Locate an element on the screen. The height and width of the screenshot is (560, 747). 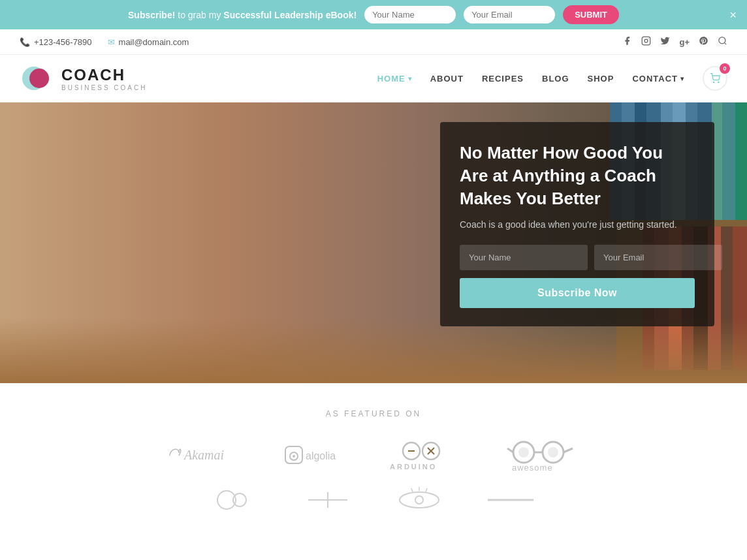
hero-name-input is located at coordinates (524, 257).